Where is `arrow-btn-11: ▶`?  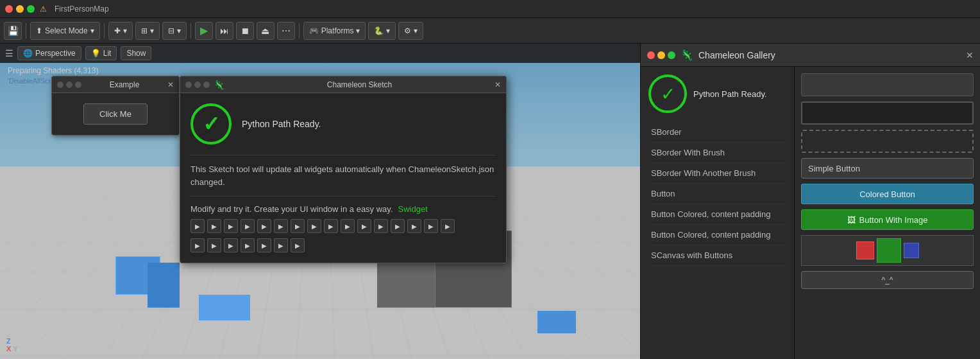 arrow-btn-11: ▶ is located at coordinates (364, 226).